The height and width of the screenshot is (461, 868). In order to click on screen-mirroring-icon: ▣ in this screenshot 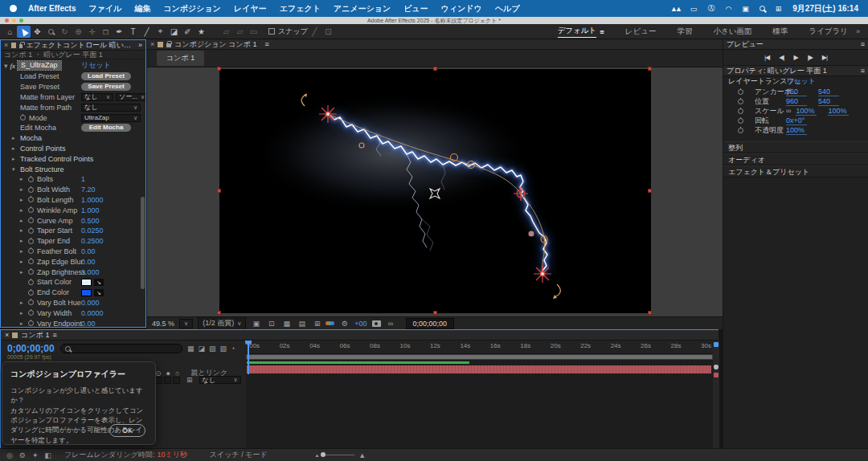, I will do `click(746, 9)`.